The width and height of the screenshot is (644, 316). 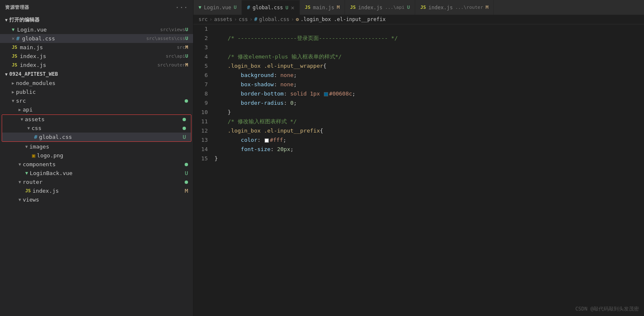 I want to click on folder-label: views, so click(x=31, y=199).